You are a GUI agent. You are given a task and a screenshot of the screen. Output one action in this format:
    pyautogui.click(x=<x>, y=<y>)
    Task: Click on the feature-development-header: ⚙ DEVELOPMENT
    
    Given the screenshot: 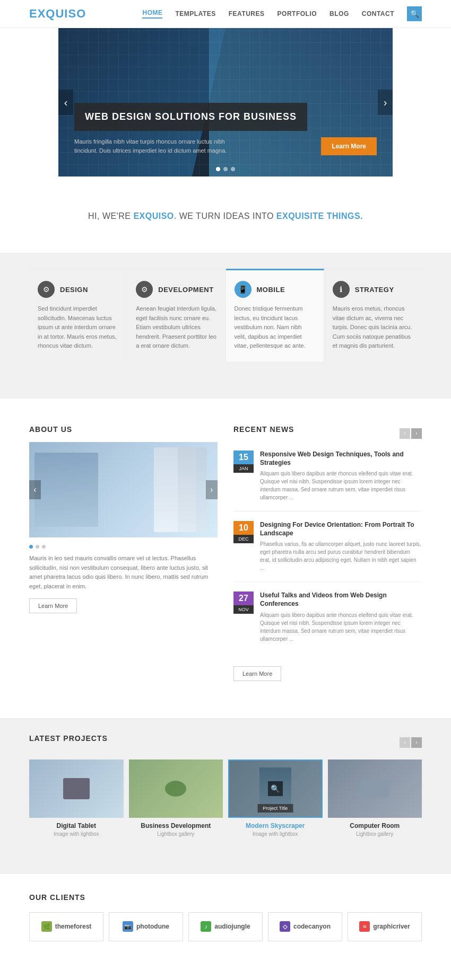 What is the action you would take?
    pyautogui.click(x=176, y=289)
    